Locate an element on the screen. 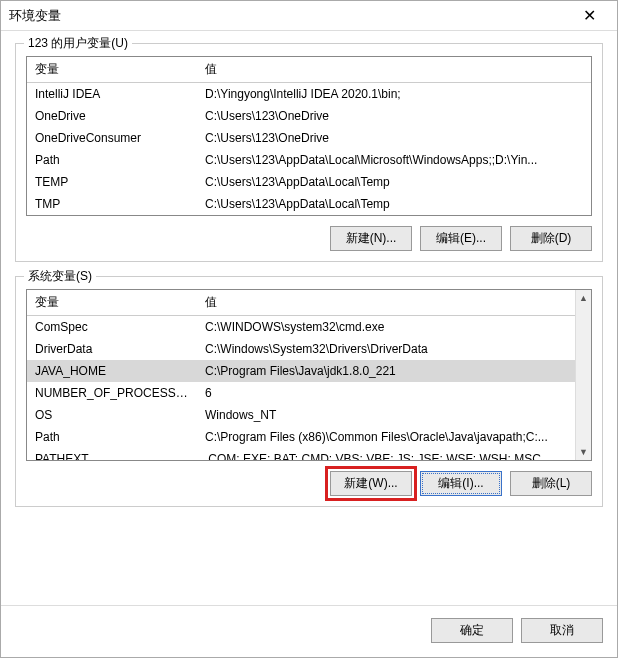 The image size is (618, 658). var-value-cell: .COM;.EXE;.BAT;.CMD;.VBS;.VBE;.JS;.JSE;.… is located at coordinates (386, 454).